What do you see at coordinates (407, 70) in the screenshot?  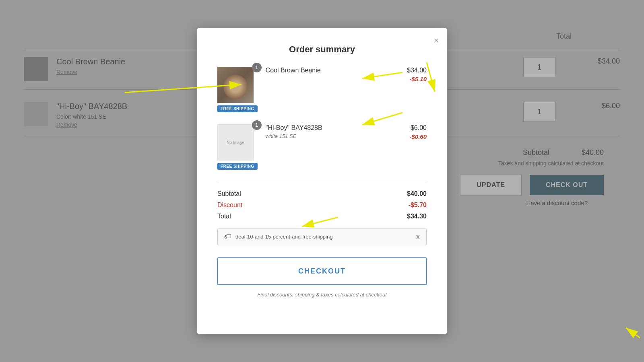 I see `modal-original-price-1: $34.00` at bounding box center [407, 70].